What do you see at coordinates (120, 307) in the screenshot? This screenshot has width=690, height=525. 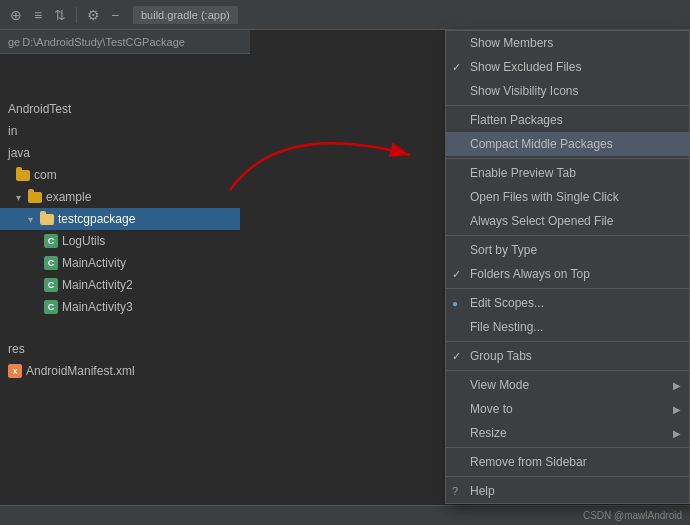 I see `tree-item-mainactivity3: C MainActivity3` at bounding box center [120, 307].